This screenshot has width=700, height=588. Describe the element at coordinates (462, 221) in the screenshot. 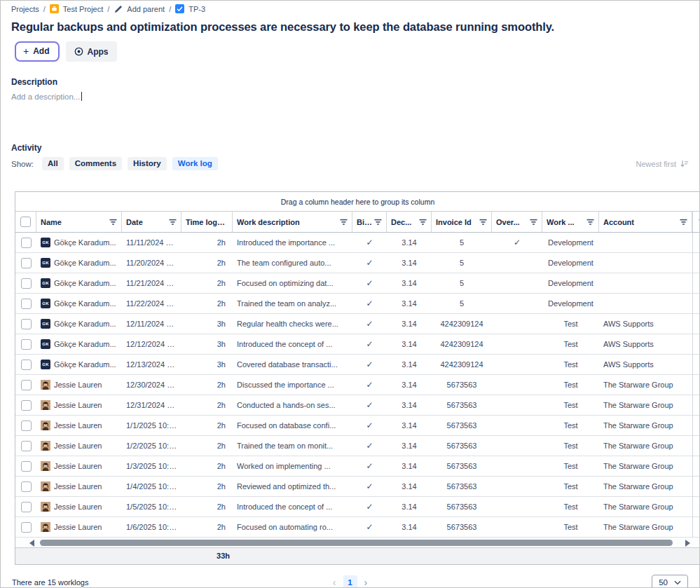

I see `column-header-invoice-id: Invoice Id` at that location.